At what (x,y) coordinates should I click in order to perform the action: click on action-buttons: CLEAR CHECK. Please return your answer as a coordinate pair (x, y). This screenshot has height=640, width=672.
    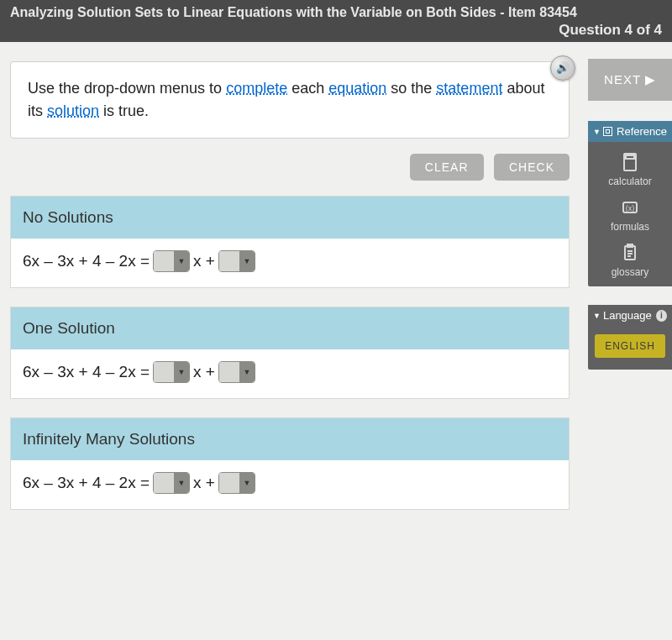
    Looking at the image, I should click on (290, 167).